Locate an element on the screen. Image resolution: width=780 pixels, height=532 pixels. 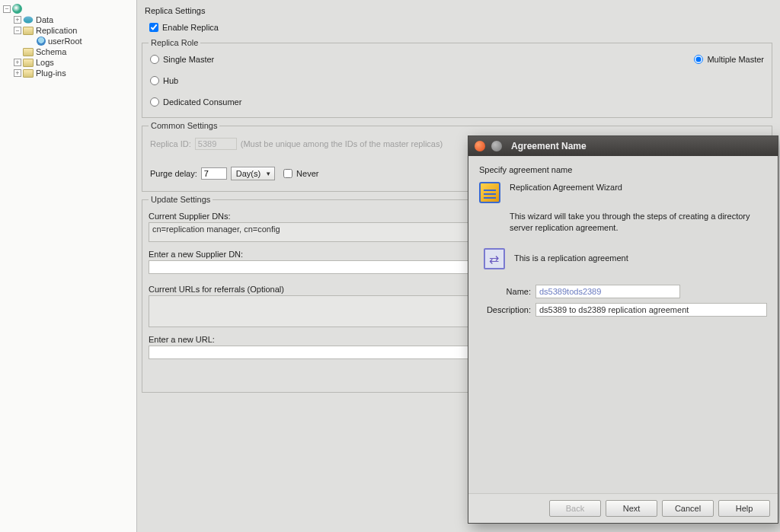
replica-id-label: Replica ID: is located at coordinates (171, 144).